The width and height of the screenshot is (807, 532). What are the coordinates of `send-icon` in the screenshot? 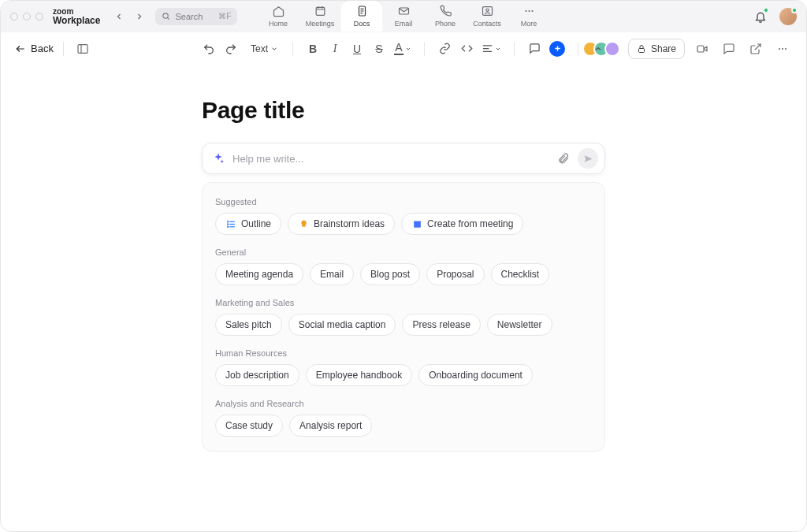 It's located at (588, 159).